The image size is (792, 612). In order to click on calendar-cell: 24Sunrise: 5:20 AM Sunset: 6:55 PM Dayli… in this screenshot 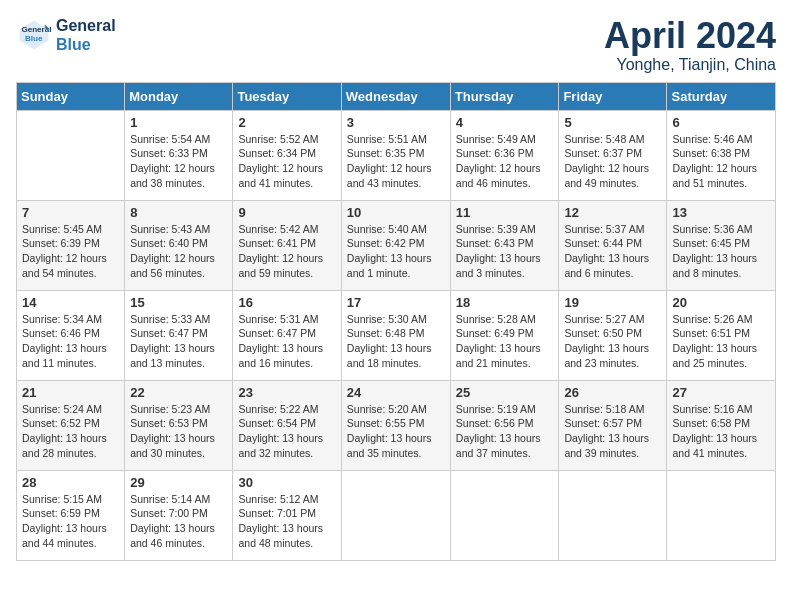, I will do `click(396, 425)`.